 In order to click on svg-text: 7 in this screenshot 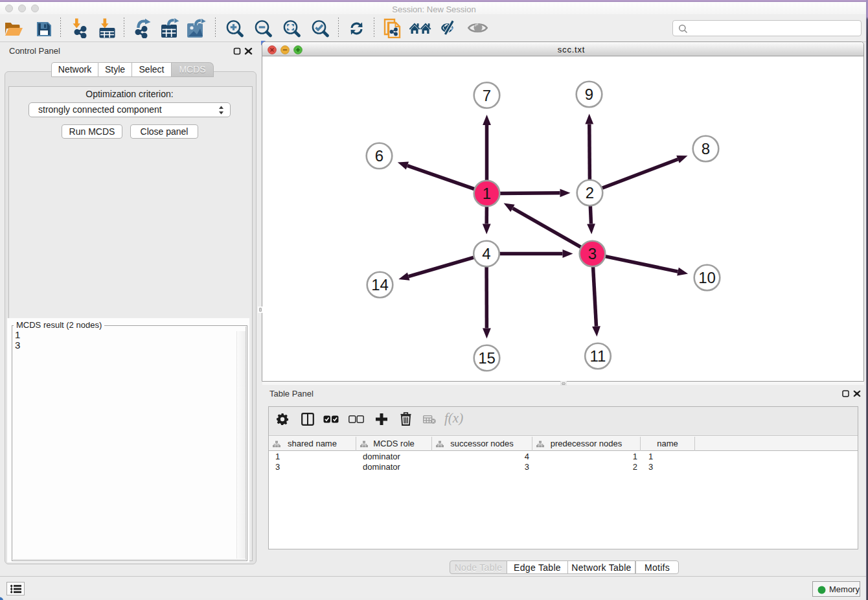, I will do `click(487, 96)`.